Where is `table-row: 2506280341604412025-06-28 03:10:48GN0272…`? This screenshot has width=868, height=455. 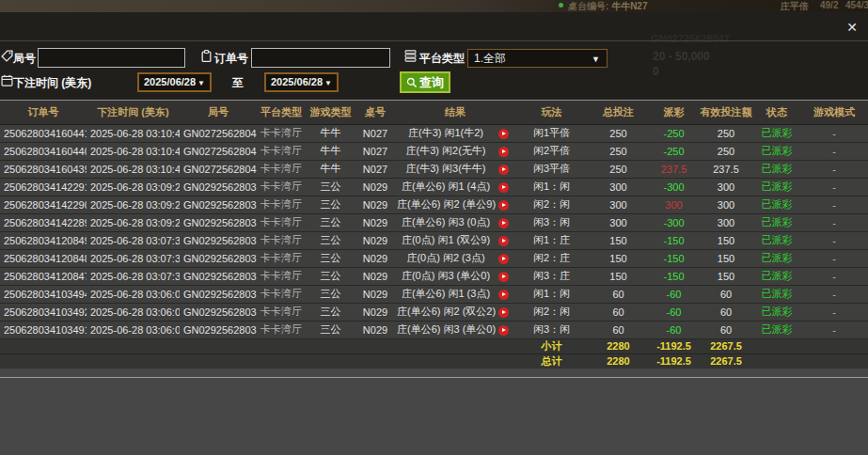
table-row: 2506280341604412025-06-28 03:10:48GN0272… is located at coordinates (434, 133).